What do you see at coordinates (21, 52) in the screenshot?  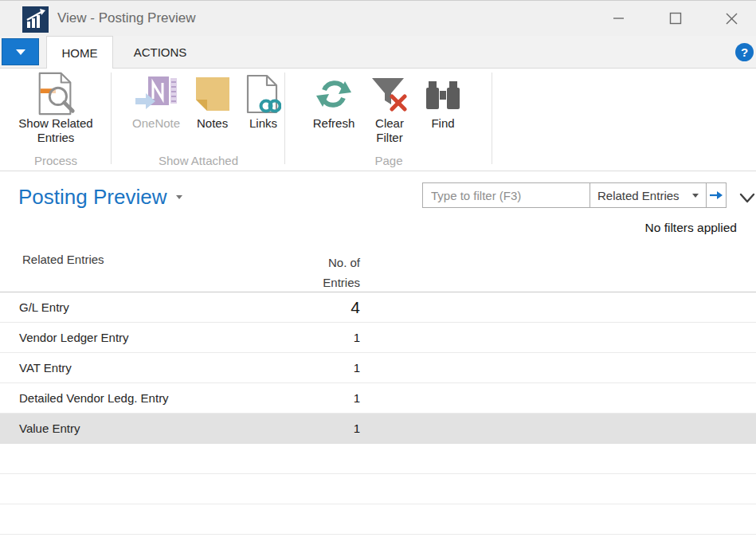 I see `app-menu-button` at bounding box center [21, 52].